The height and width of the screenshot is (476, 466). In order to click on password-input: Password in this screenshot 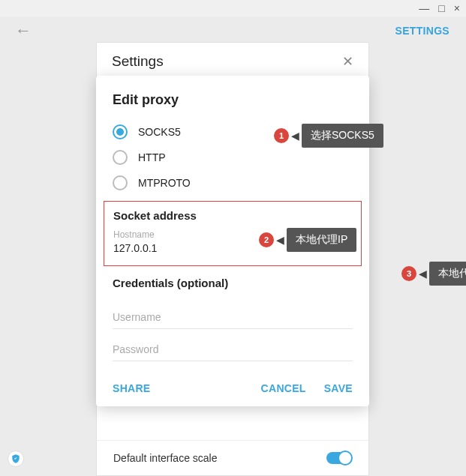, I will do `click(233, 345)`.